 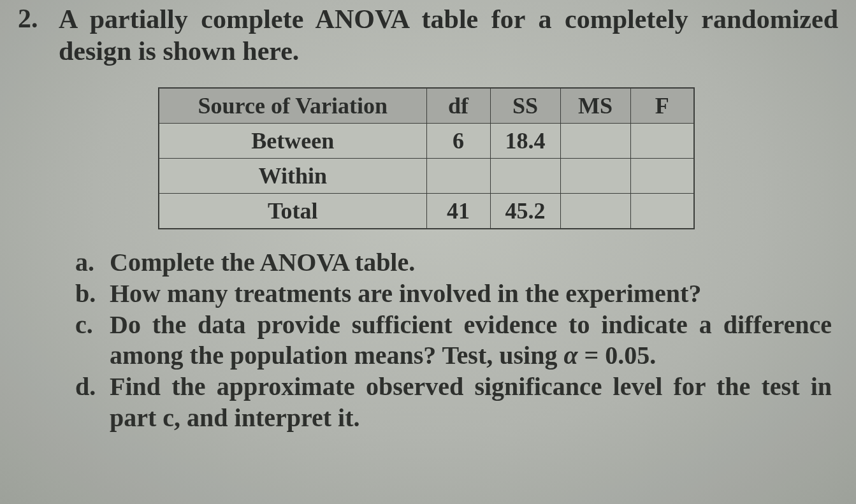 I want to click on cell-source: Total, so click(x=293, y=212).